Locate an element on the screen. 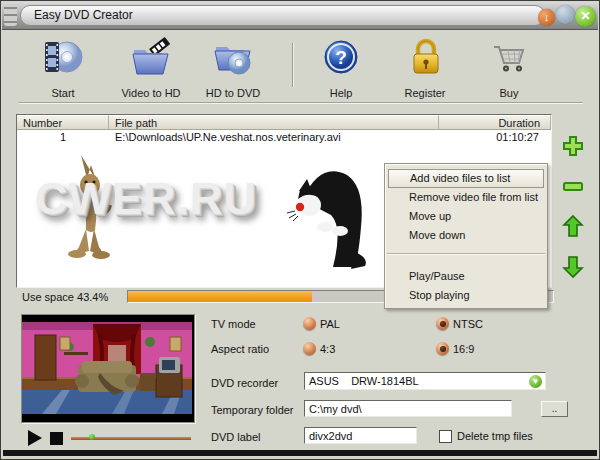 The width and height of the screenshot is (600, 460). maximize-button is located at coordinates (566, 14).